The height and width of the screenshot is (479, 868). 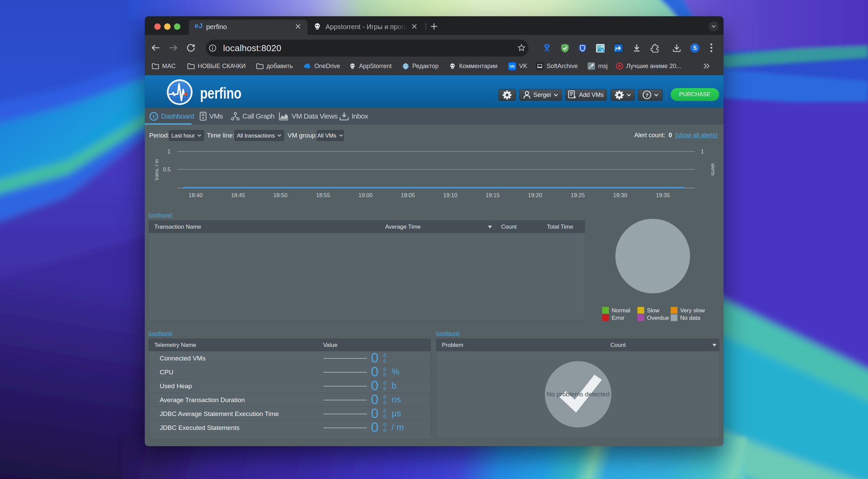 I want to click on svg-text: 19:05, so click(x=408, y=195).